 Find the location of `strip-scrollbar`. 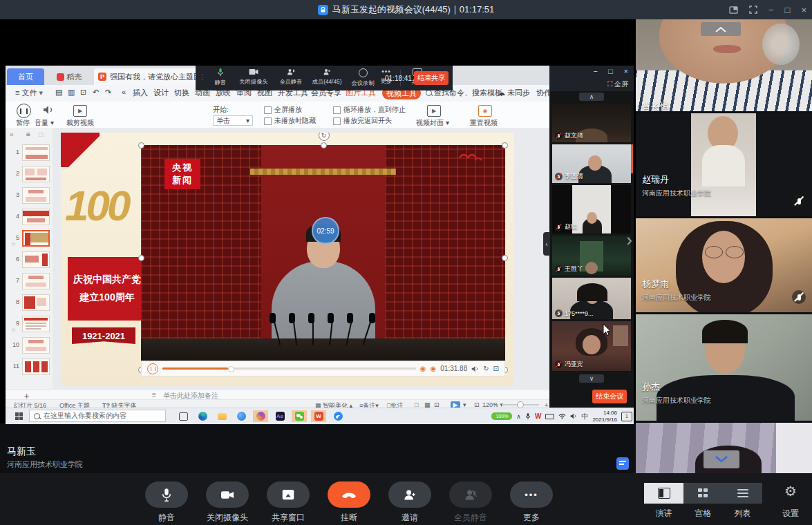

strip-scrollbar is located at coordinates (632, 159).